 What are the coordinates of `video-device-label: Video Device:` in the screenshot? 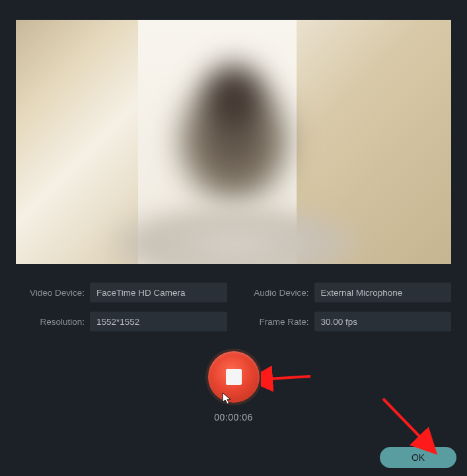 It's located at (50, 293).